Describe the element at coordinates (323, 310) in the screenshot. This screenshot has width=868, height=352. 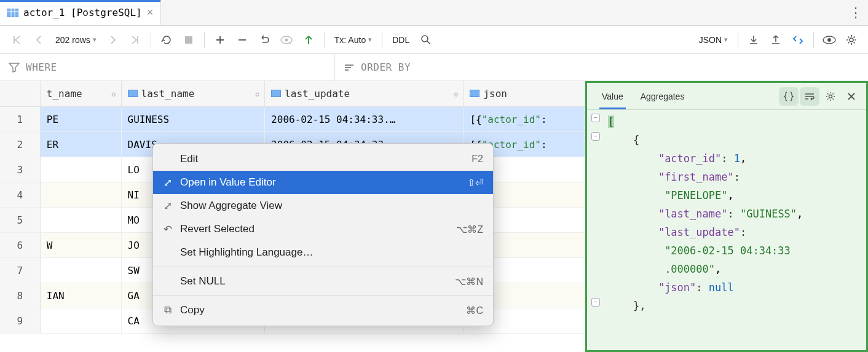
I see `ctx-copy: ⧉Copy⌘C` at that location.